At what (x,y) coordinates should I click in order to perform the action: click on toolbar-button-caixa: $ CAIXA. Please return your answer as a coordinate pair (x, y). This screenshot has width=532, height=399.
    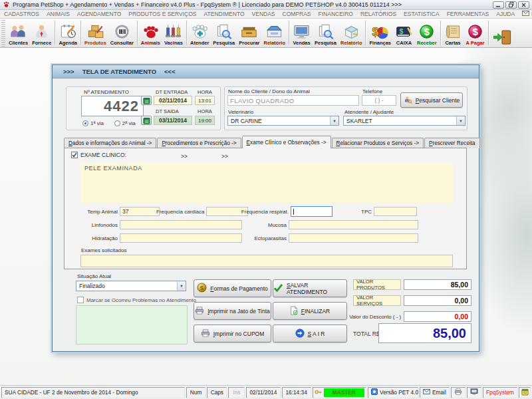
    Looking at the image, I should click on (404, 33).